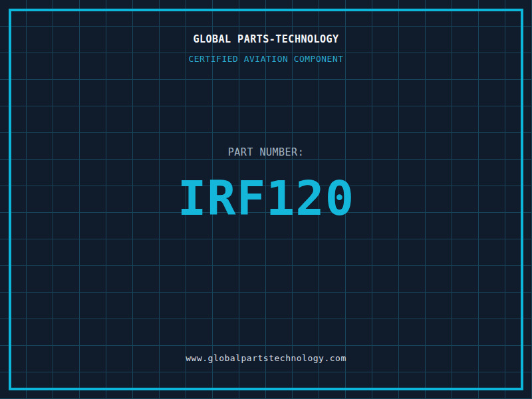  Describe the element at coordinates (266, 358) in the screenshot. I see `website-url: www.globalpartstechnology.com` at that location.